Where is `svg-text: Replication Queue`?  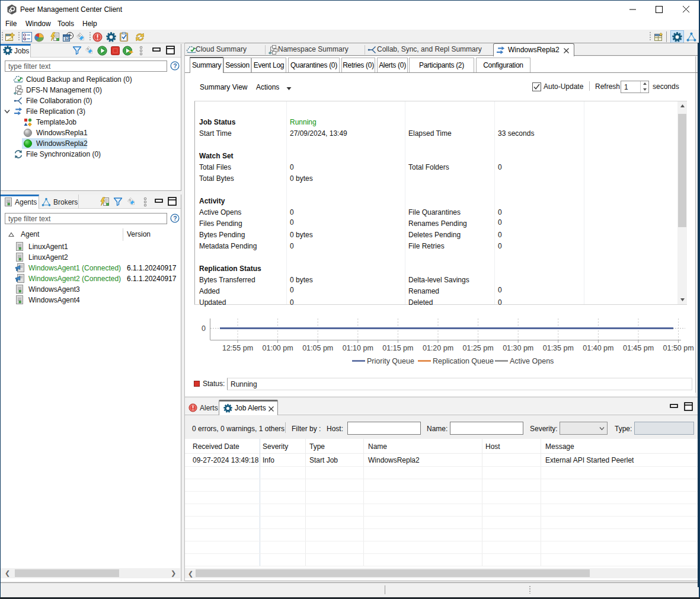
svg-text: Replication Queue is located at coordinates (464, 361).